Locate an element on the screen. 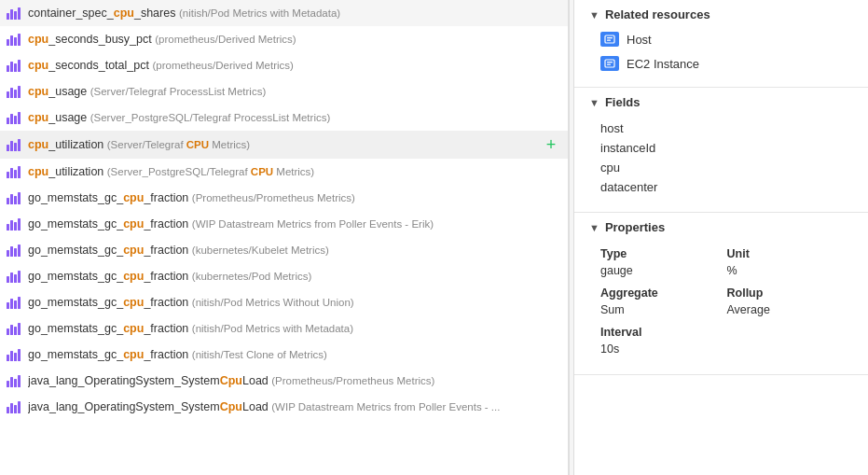 The height and width of the screenshot is (475, 868). metric-text: go_memstats_gc_cpu_fraction (WIP Datastr… is located at coordinates (295, 224).